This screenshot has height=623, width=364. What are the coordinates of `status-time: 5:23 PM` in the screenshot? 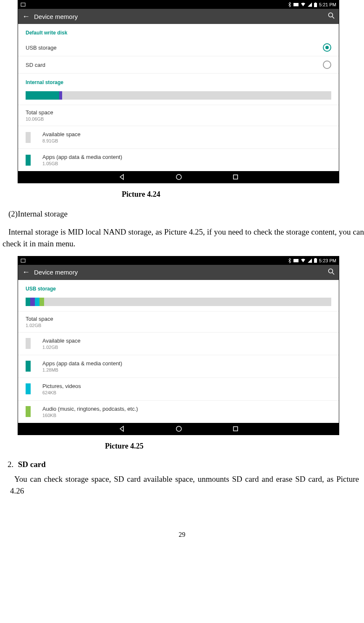 It's located at (327, 261).